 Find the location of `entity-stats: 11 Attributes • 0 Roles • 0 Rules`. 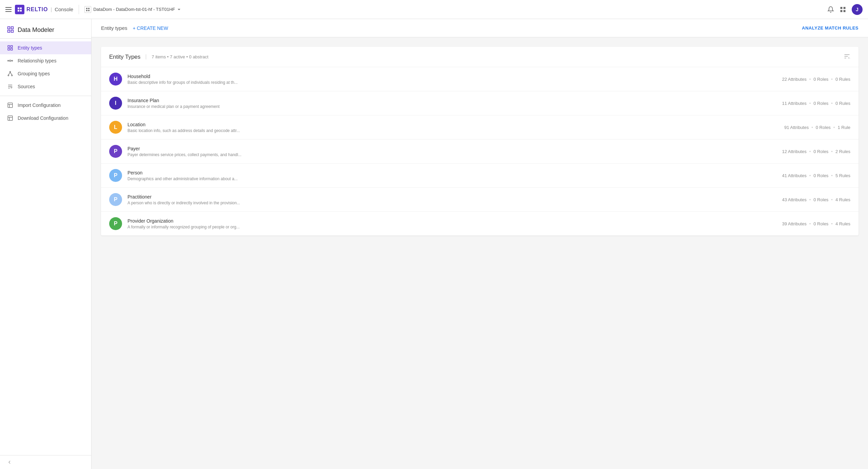

entity-stats: 11 Attributes • 0 Roles • 0 Rules is located at coordinates (816, 103).